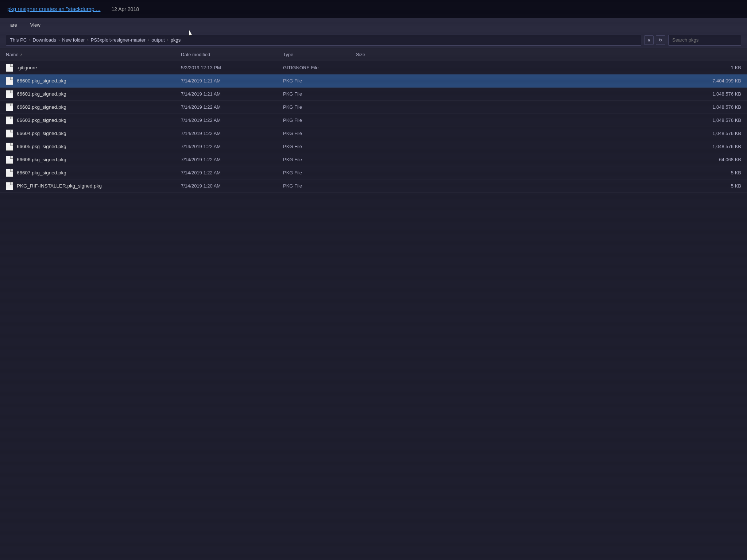 The image size is (747, 560). What do you see at coordinates (549, 81) in the screenshot?
I see `file-size: 7,404,099 KB` at bounding box center [549, 81].